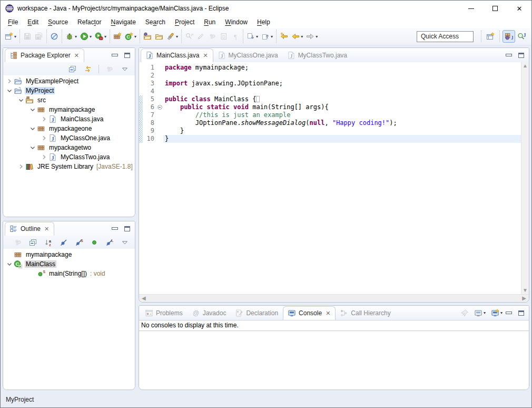 The height and width of the screenshot is (408, 532). I want to click on close-button: ✕, so click(519, 8).